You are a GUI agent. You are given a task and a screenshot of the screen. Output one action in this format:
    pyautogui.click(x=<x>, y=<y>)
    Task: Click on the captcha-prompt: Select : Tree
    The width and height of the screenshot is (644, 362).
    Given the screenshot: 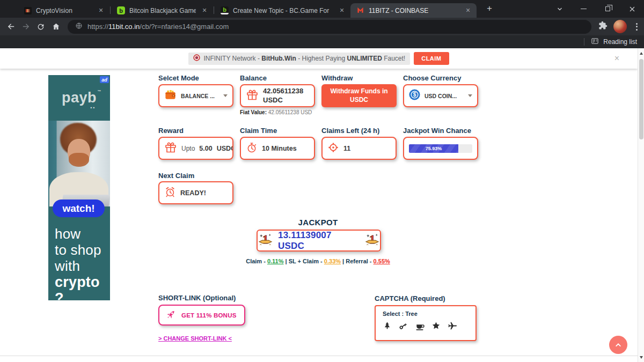 What is the action you would take?
    pyautogui.click(x=426, y=314)
    